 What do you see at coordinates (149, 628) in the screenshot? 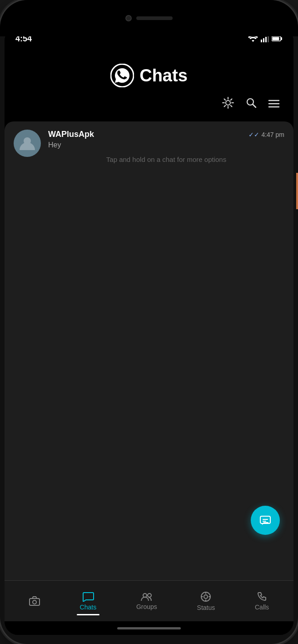
I see `home-indicator` at bounding box center [149, 628].